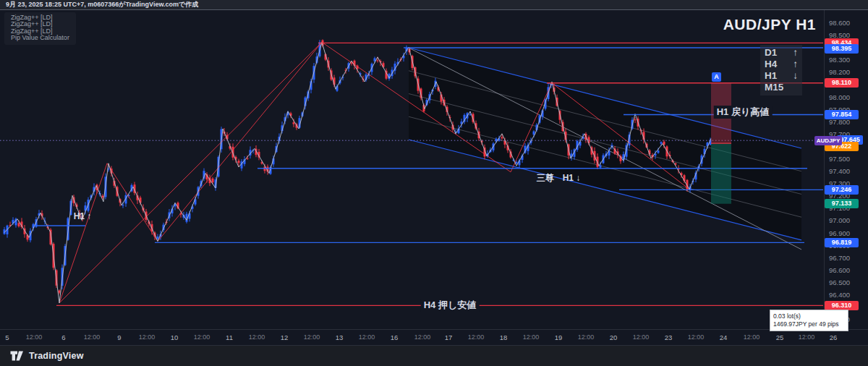  Describe the element at coordinates (839, 159) in the screenshot. I see `price-tick: 97.500` at that location.